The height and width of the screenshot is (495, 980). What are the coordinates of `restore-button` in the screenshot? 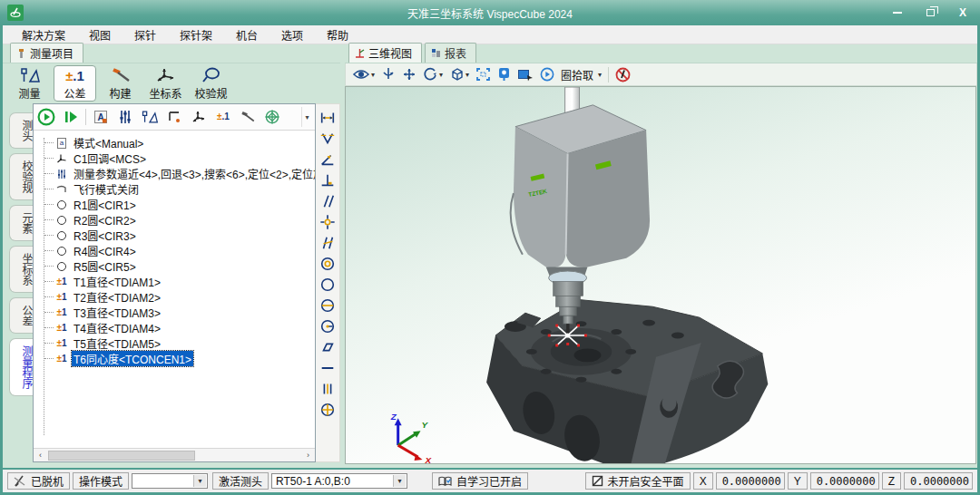 It's located at (930, 13).